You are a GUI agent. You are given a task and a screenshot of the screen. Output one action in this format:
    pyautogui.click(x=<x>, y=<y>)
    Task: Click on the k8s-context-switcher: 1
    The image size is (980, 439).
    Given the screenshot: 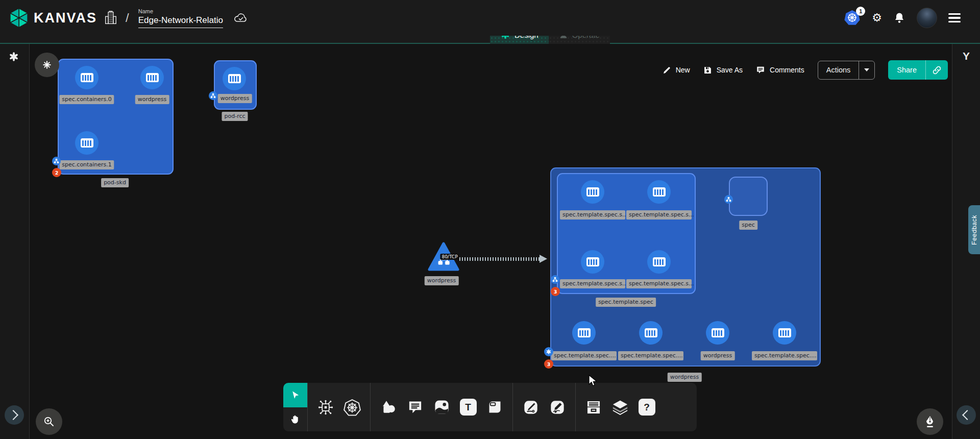 What is the action you would take?
    pyautogui.click(x=852, y=18)
    